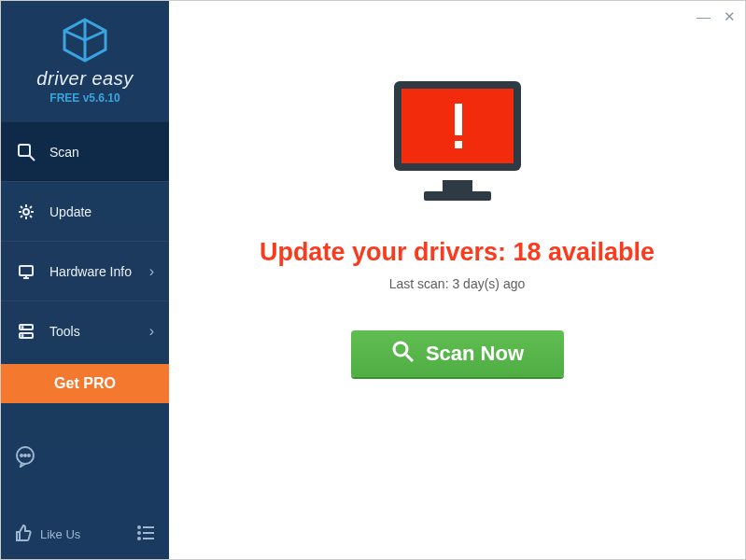 The width and height of the screenshot is (746, 560). Describe the element at coordinates (85, 536) in the screenshot. I see `sidebar-footer: Like Us` at that location.